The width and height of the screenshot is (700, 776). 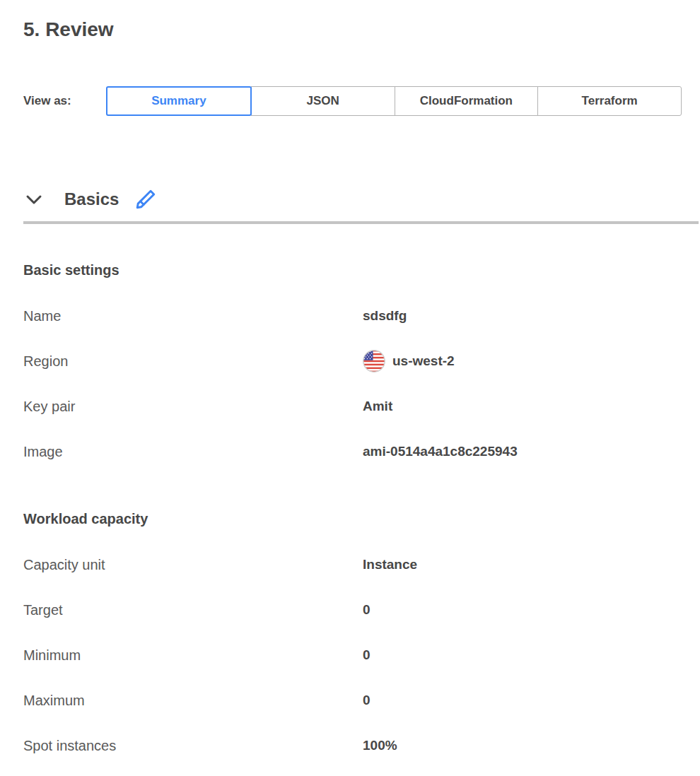 I want to click on chevron-down-icon, so click(x=34, y=199).